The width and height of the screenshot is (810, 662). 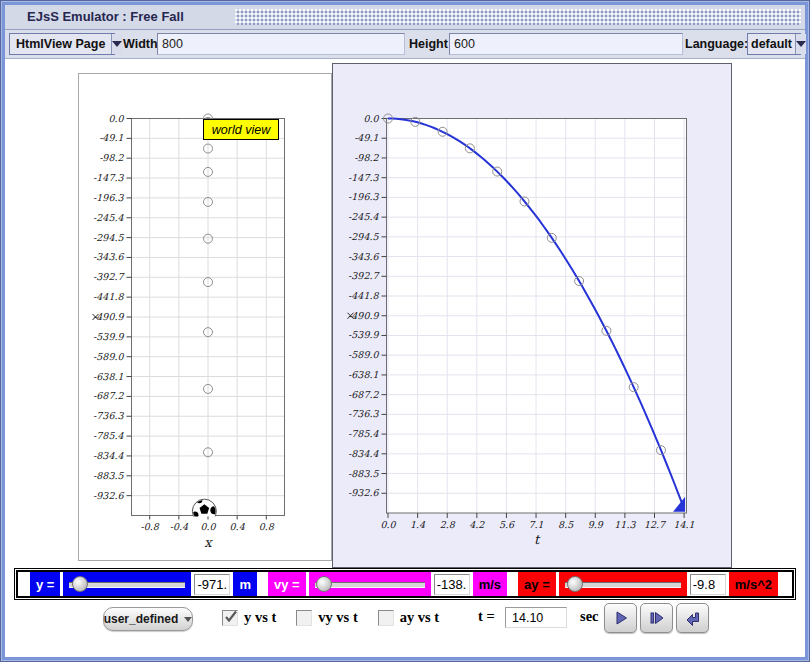 What do you see at coordinates (620, 618) in the screenshot?
I see `play-button` at bounding box center [620, 618].